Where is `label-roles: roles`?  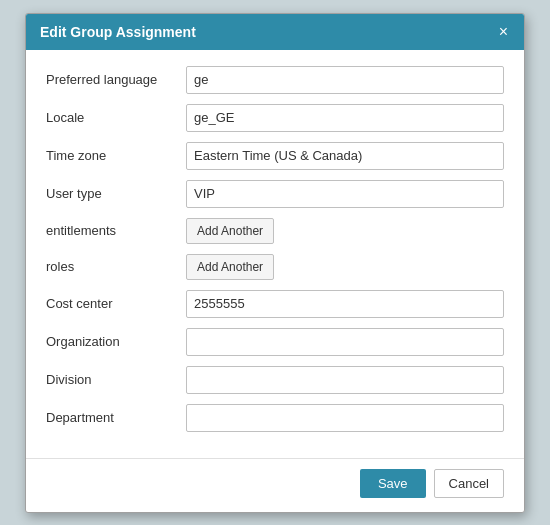 label-roles: roles is located at coordinates (116, 266).